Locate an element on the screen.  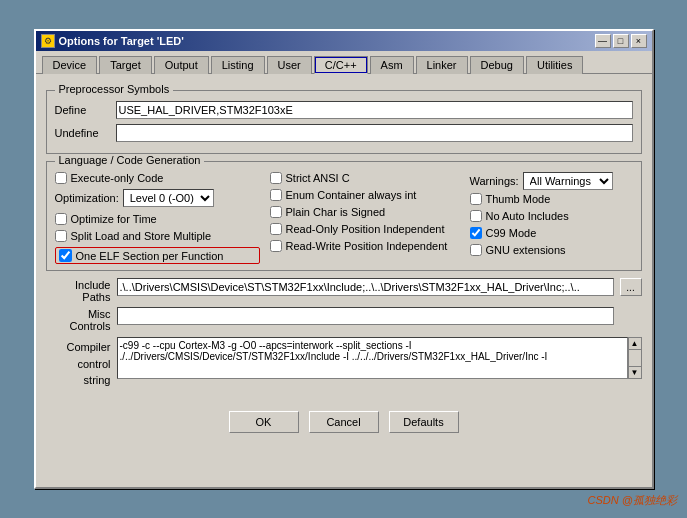
tabs-row: Device Target Output Listing User C/C++ … is located at coordinates (344, 62).